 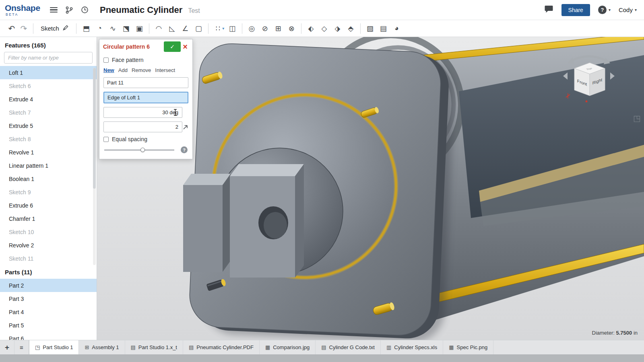 What do you see at coordinates (146, 97) in the screenshot?
I see `pattern-axis-field: Edge of Loft 1` at bounding box center [146, 97].